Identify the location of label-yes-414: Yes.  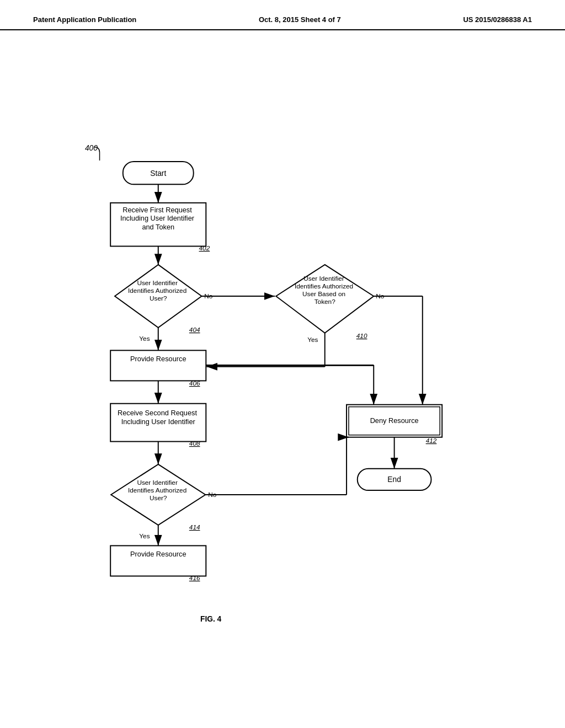
(145, 536).